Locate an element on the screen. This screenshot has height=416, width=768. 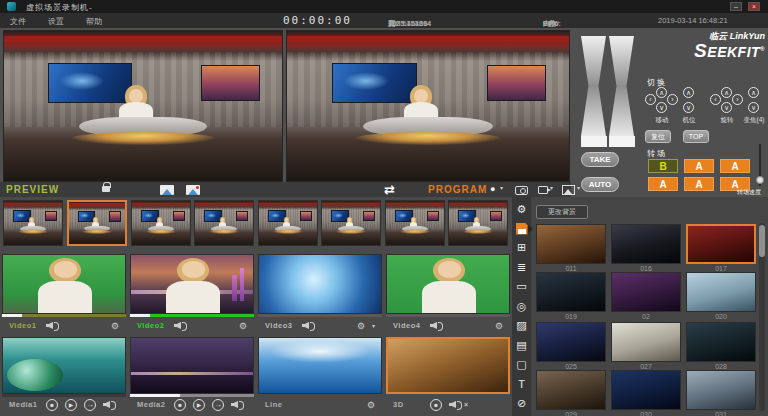
menu-help: 帮助 is located at coordinates (94, 22).